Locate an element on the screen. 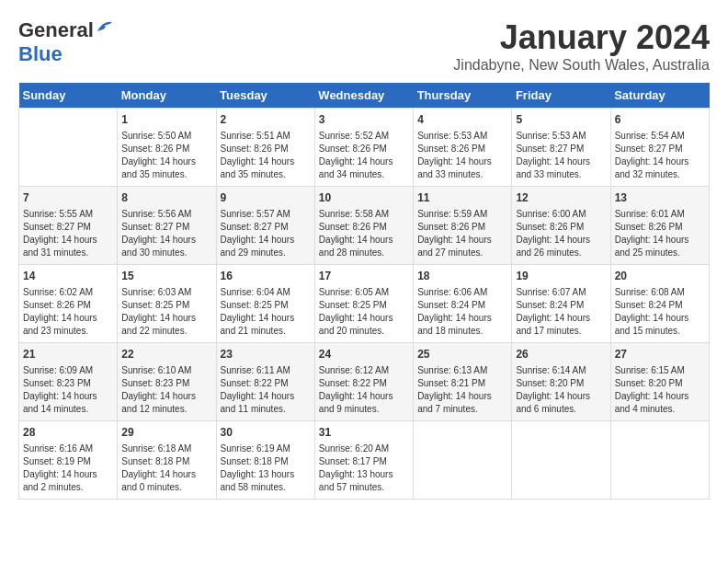  table-row: 5Sunrise: 5:53 AMSunset: 8:27 PMDaylight… is located at coordinates (561, 147).